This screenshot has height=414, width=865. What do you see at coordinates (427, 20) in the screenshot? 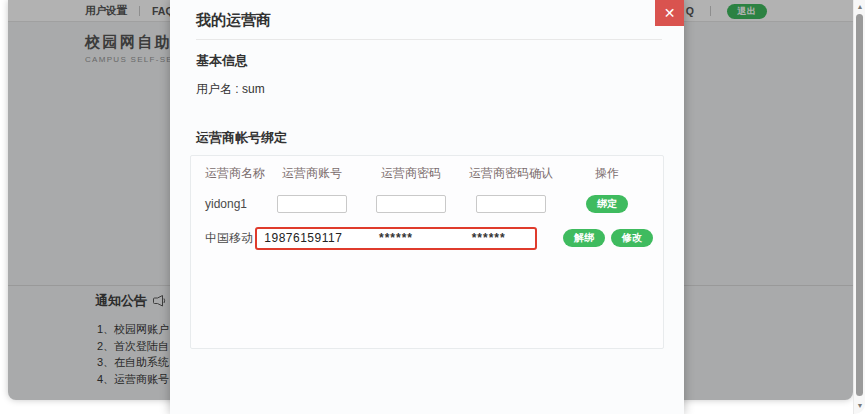
I see `modal-title: 我的运营商` at bounding box center [427, 20].